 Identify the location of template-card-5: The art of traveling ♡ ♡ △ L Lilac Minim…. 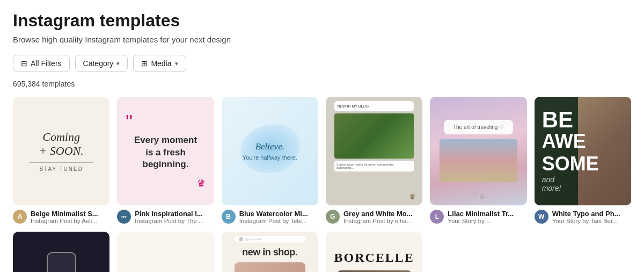
(478, 160).